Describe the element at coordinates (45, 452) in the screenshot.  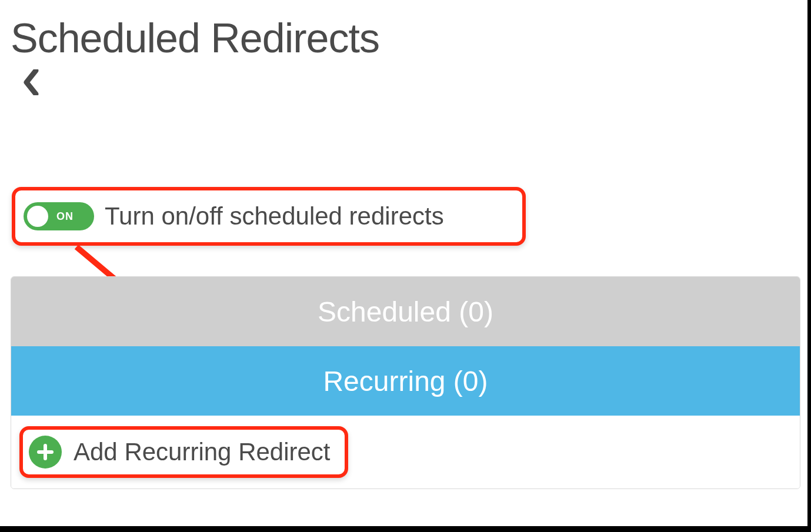
I see `plus-icon` at that location.